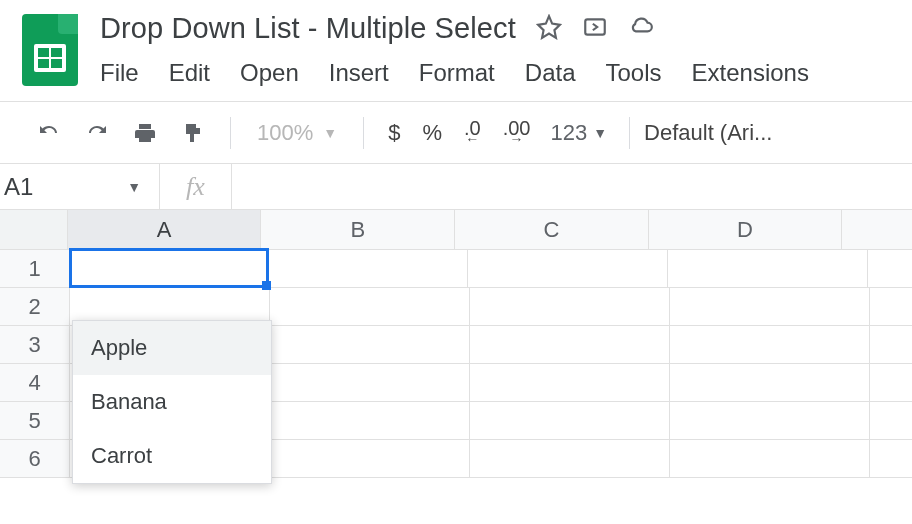 The image size is (912, 524). I want to click on font-select: Default (Ari..., so click(708, 133).